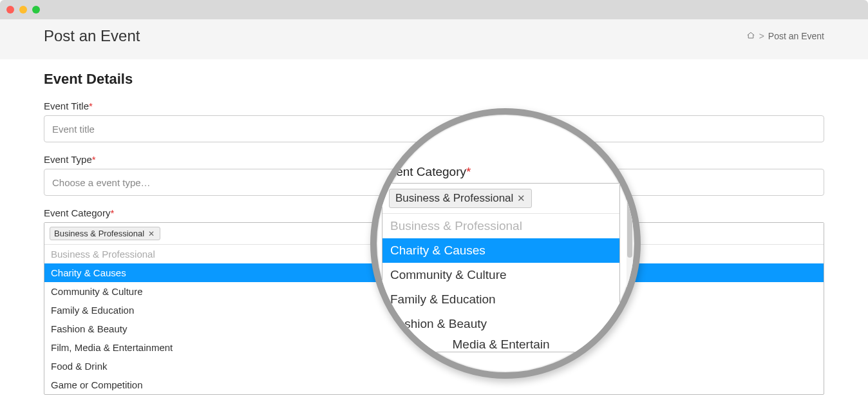 The image size is (868, 409). What do you see at coordinates (434, 182) in the screenshot?
I see `event-type-select` at bounding box center [434, 182].